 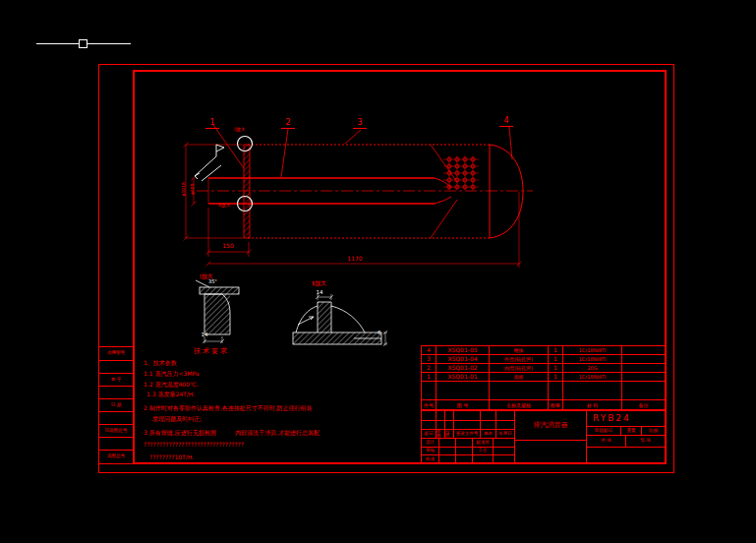 I want to click on balloon-4: 4, so click(x=506, y=122).